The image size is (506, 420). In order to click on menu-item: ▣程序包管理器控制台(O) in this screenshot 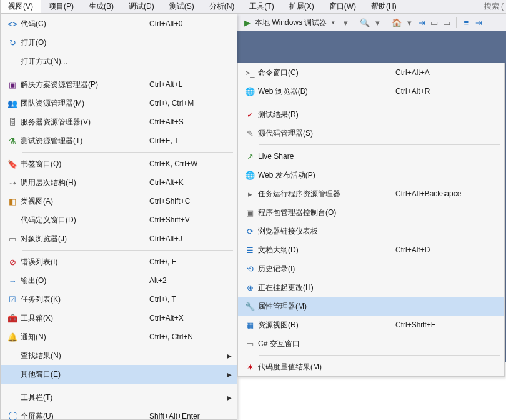, I will do `click(371, 212)`.